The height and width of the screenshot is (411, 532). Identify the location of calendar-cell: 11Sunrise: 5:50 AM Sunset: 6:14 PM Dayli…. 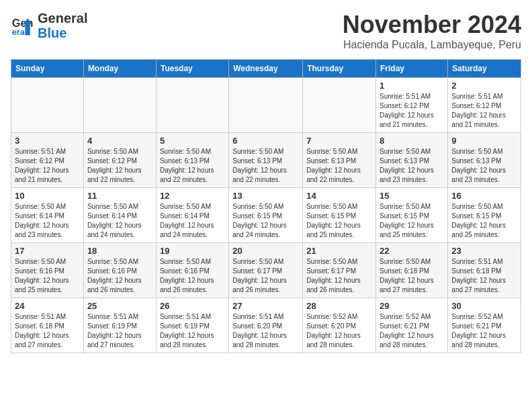
(120, 216).